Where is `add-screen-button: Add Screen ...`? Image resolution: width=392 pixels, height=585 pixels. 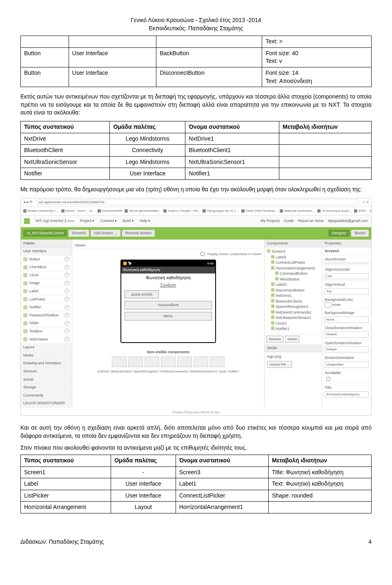 add-screen-button: Add Screen ... is located at coordinates (105, 233).